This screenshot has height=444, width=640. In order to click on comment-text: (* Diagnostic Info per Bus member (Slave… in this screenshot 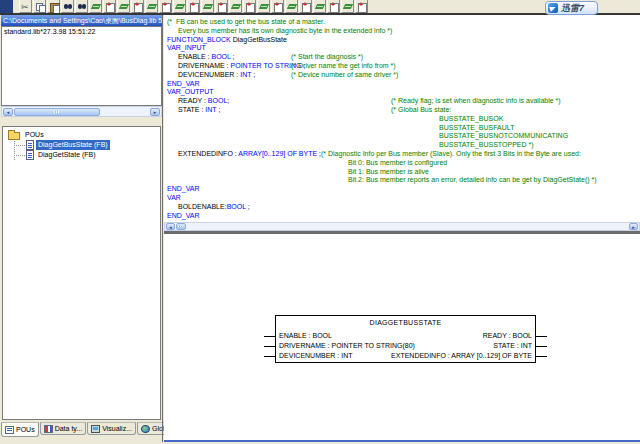, I will do `click(451, 154)`.